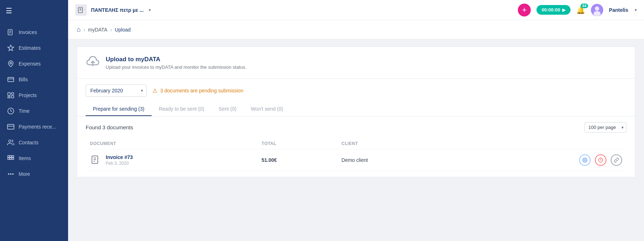  I want to click on table-header: Document Total Client, so click(356, 144).